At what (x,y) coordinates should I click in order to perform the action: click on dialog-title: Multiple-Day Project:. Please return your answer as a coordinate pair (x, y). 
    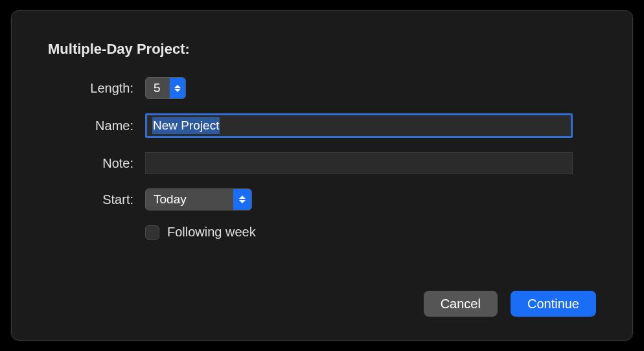
    Looking at the image, I should click on (322, 49).